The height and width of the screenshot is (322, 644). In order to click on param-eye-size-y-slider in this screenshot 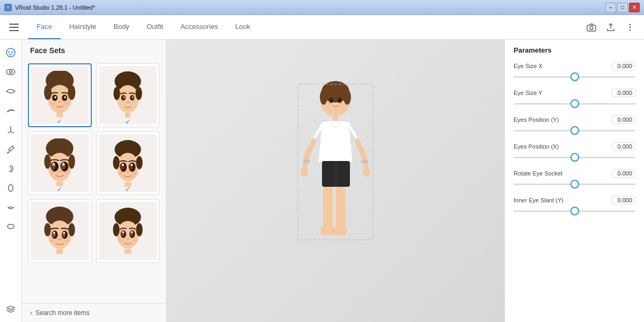, I will do `click(574, 104)`.